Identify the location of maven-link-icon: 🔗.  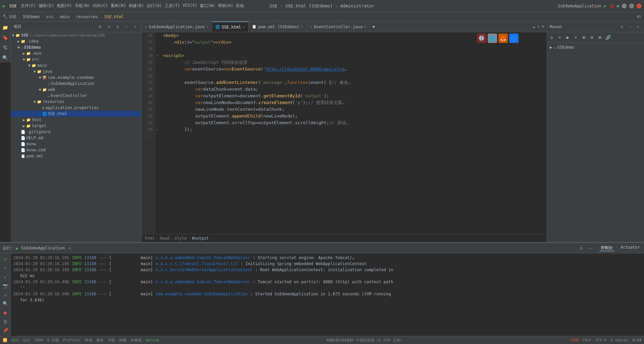
(608, 38).